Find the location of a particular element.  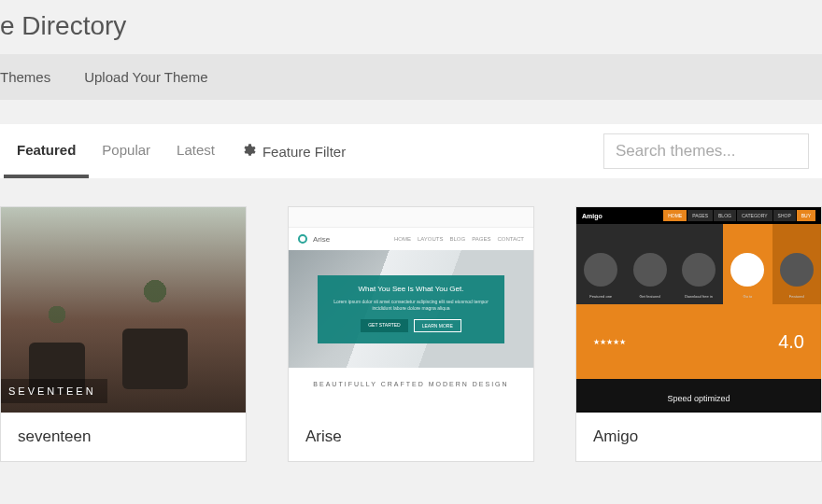

hero-btn-primary: GET STARTED is located at coordinates (384, 326).